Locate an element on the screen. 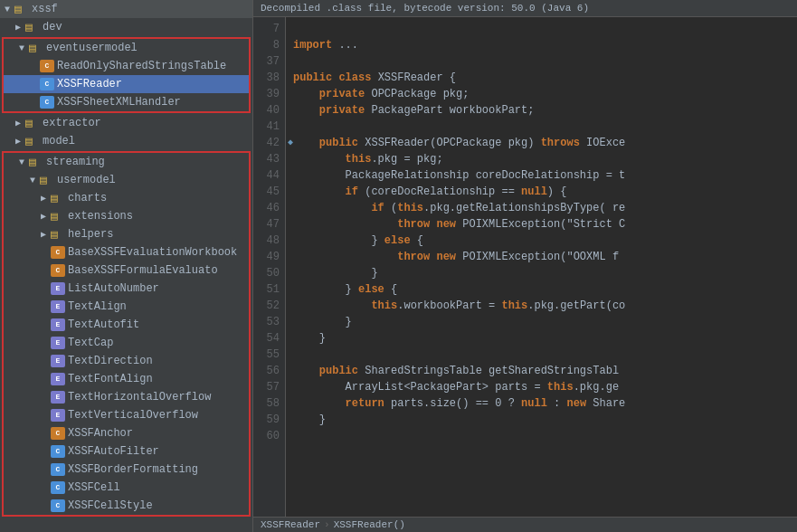  code-token: public is located at coordinates (338, 143).